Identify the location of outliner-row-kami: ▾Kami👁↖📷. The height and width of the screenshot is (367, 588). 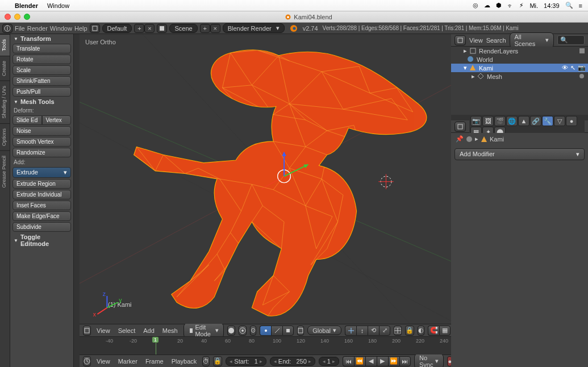
(519, 68).